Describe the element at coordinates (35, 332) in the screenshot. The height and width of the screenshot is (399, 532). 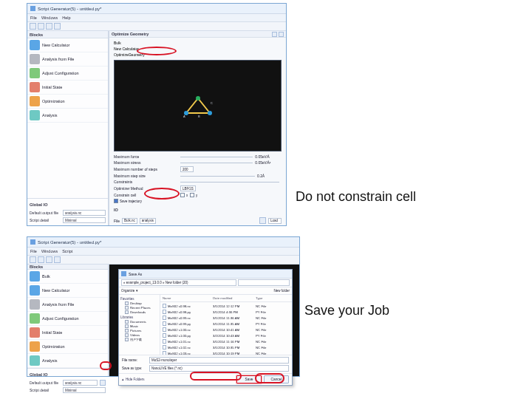
I see `state-icon` at that location.